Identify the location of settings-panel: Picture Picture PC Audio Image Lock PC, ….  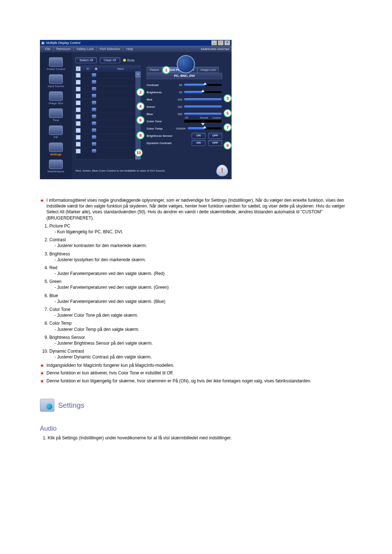
(186, 108).